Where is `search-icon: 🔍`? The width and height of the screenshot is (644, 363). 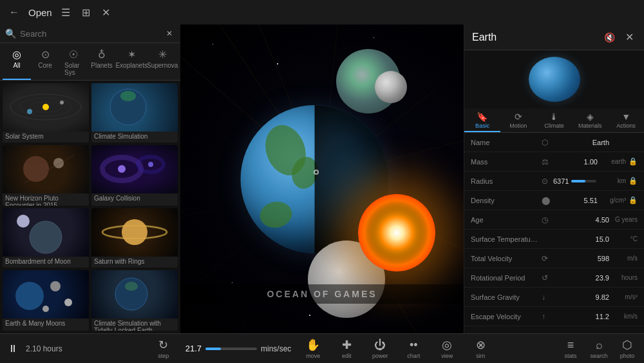 search-icon: 🔍 is located at coordinates (10, 34).